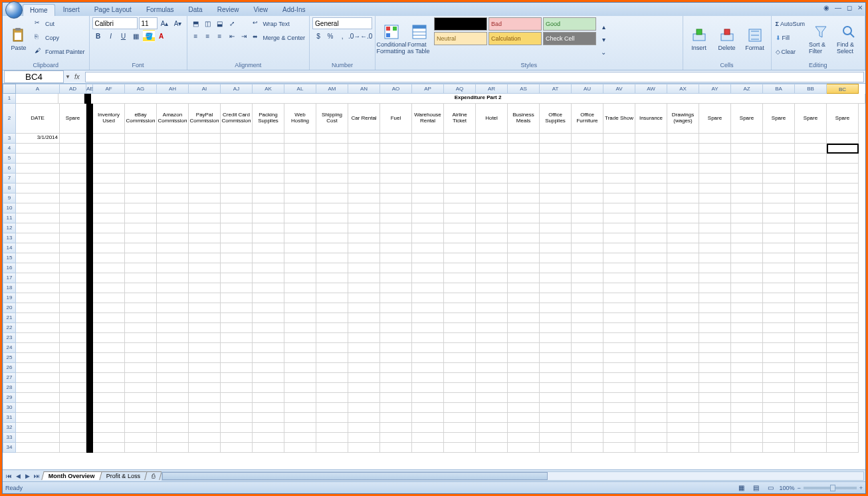  Describe the element at coordinates (9, 238) in the screenshot. I see `row-header: 13` at that location.